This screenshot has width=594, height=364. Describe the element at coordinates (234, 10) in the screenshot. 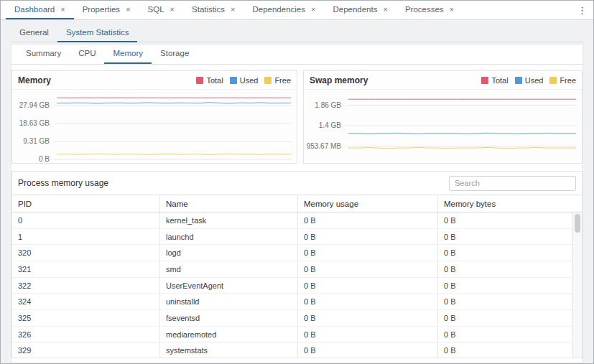

I see `window-tabs-strip: Dashboard×Properties×SQL×Statistics×Depe…` at that location.